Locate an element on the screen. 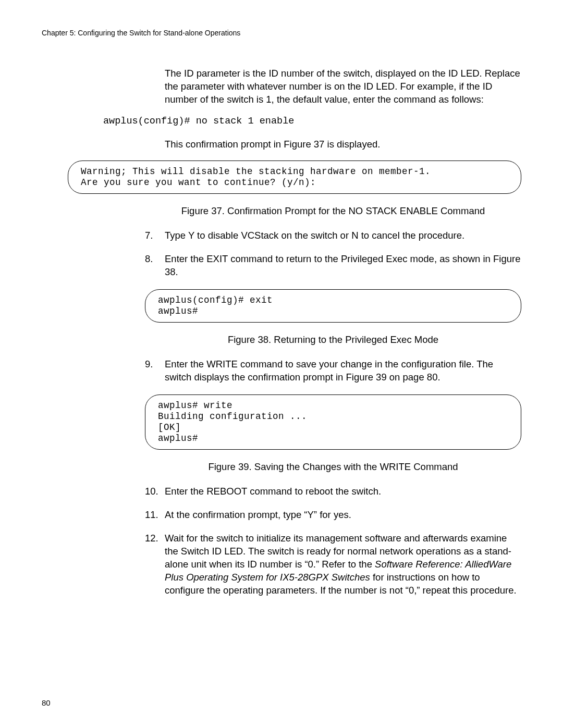 The width and height of the screenshot is (563, 728). step-10-number: 10. is located at coordinates (155, 492).